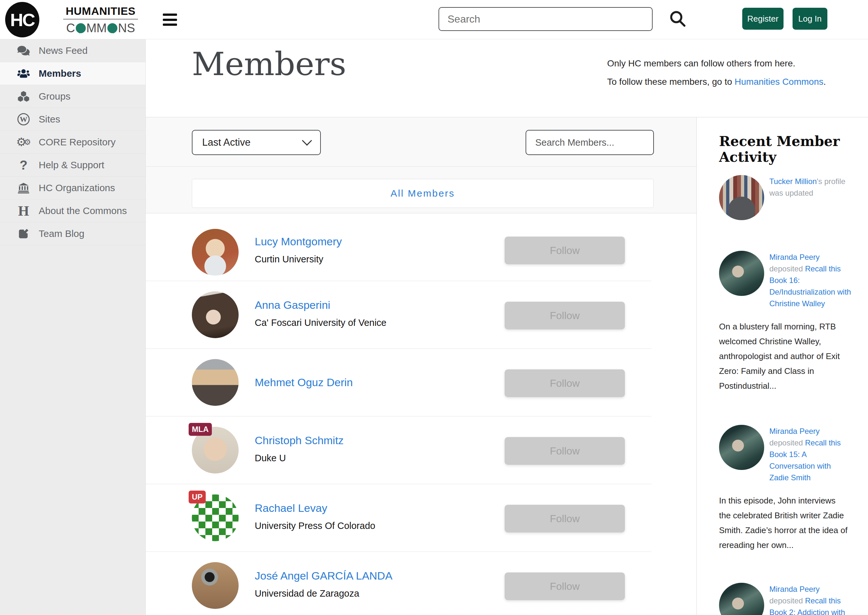 Image resolution: width=868 pixels, height=615 pixels. What do you see at coordinates (315, 508) in the screenshot?
I see `member-name-link: Rachael Levay` at bounding box center [315, 508].